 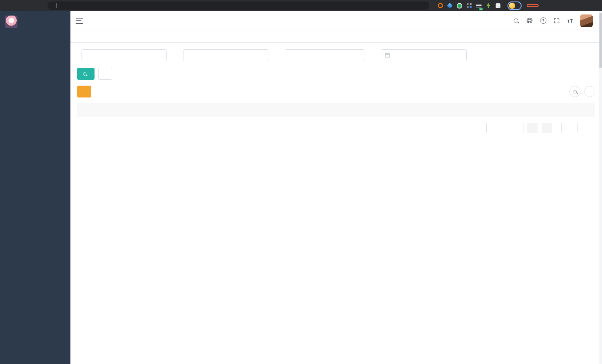 I want to click on export-button, so click(x=84, y=92).